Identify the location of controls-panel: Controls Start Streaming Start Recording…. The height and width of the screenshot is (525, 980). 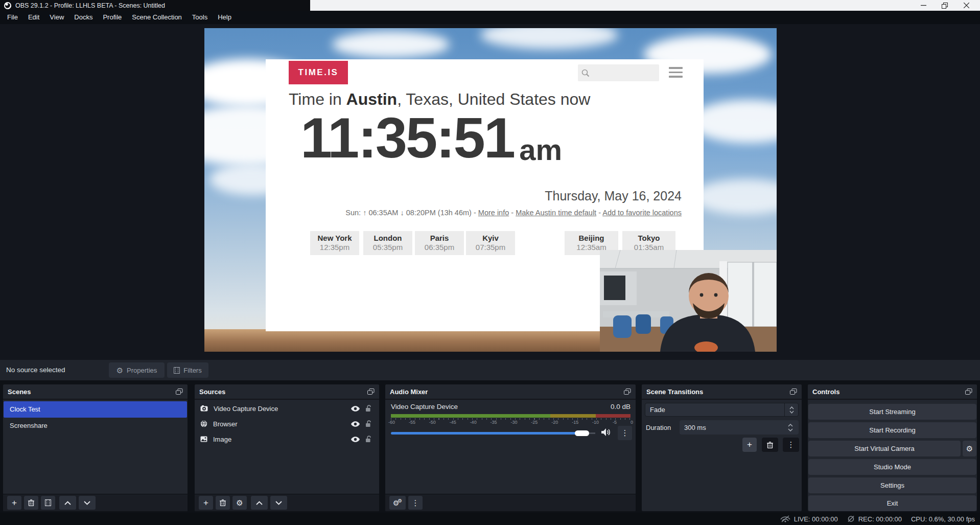
(892, 448).